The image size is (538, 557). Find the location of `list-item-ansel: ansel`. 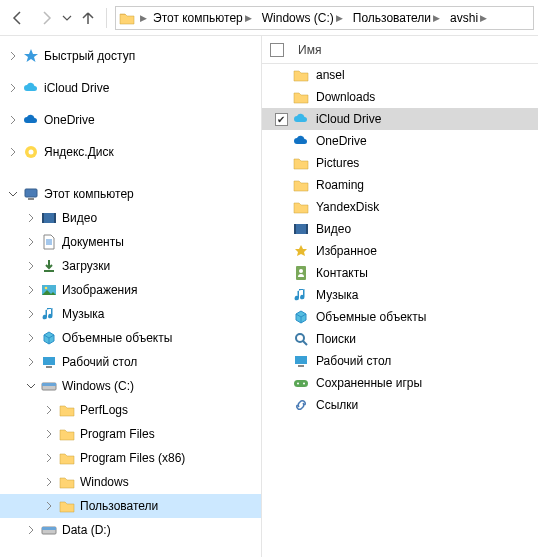

list-item-ansel: ansel is located at coordinates (400, 75).